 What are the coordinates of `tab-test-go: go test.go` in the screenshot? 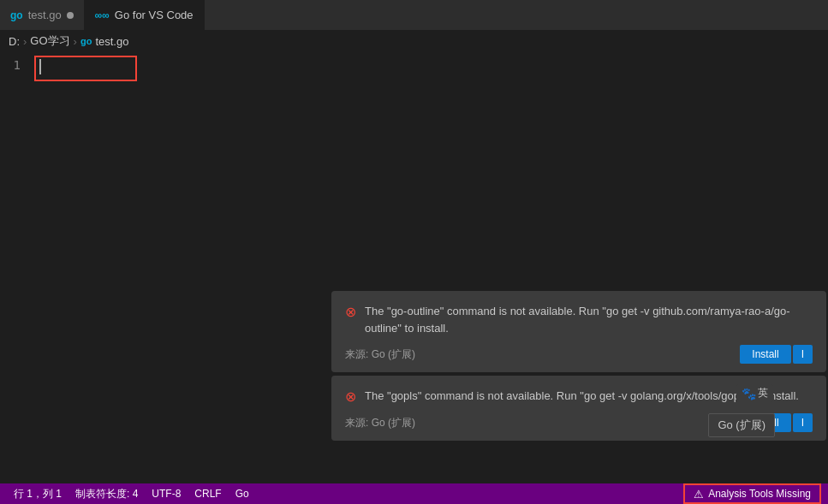 It's located at (43, 15).